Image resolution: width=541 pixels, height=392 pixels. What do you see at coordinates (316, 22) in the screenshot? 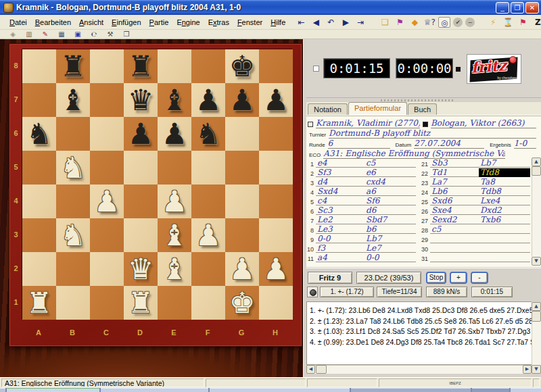
I see `go-back-icon: ◀` at bounding box center [316, 22].